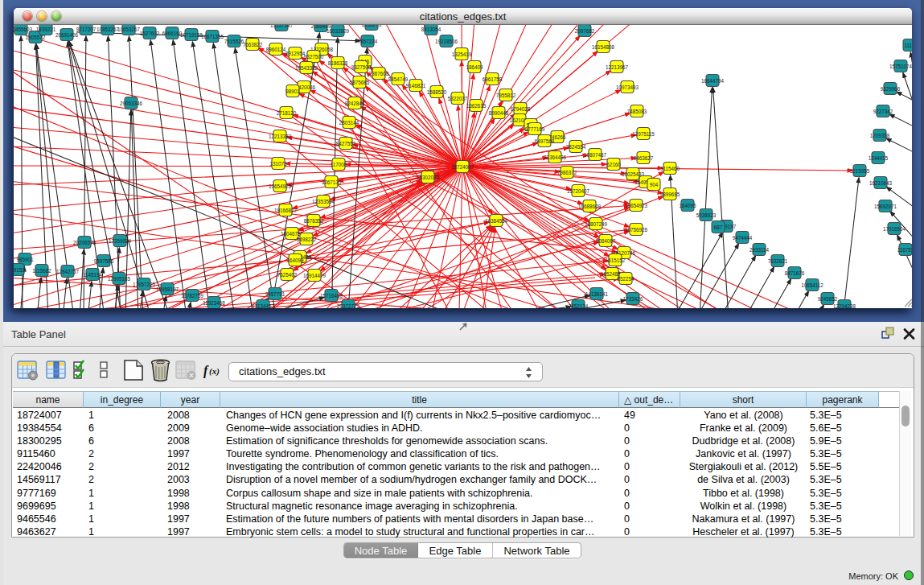  Describe the element at coordinates (19, 270) in the screenshot. I see `svg-text: 39159` at that location.